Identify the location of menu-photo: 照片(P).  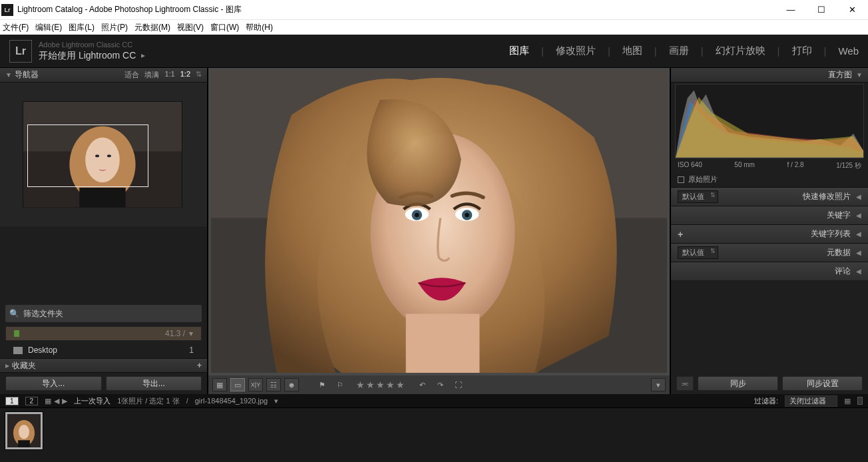
(114, 28).